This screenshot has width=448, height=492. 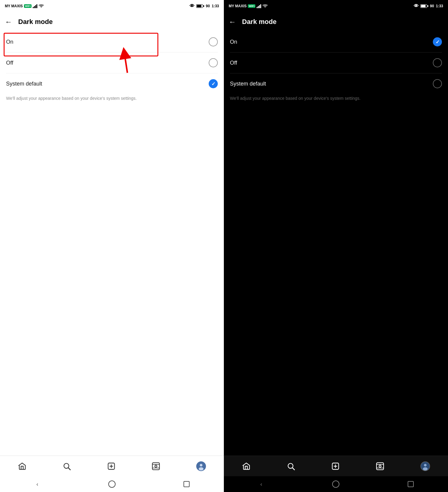 I want to click on battery-icon-left, so click(x=200, y=6).